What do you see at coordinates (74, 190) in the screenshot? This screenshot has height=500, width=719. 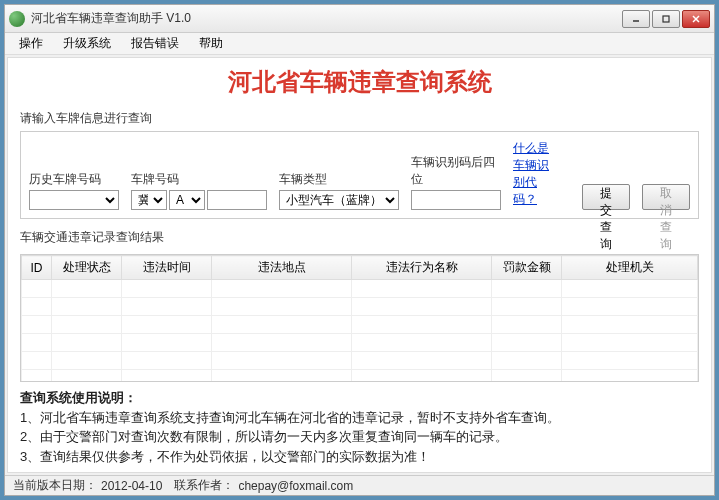 I see `history-field: 历史车牌号码` at bounding box center [74, 190].